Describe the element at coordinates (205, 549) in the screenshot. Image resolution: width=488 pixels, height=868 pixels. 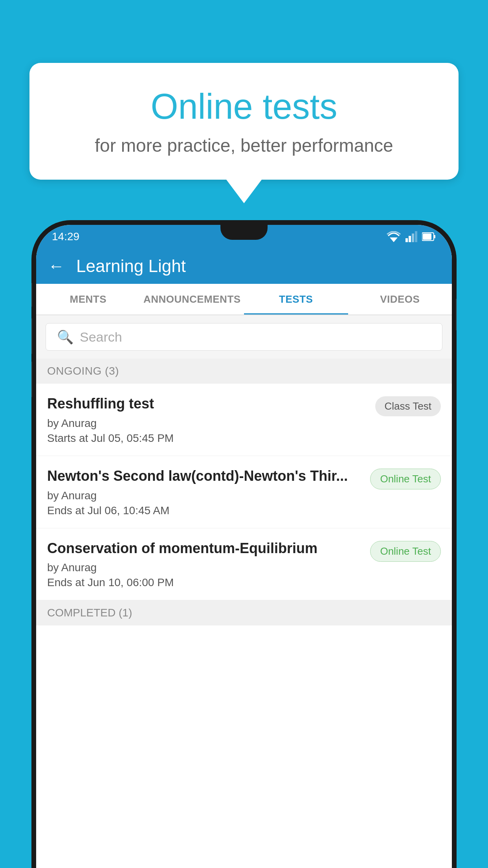
I see `test-name-3: Conservation of momentum-Equilibrium` at that location.